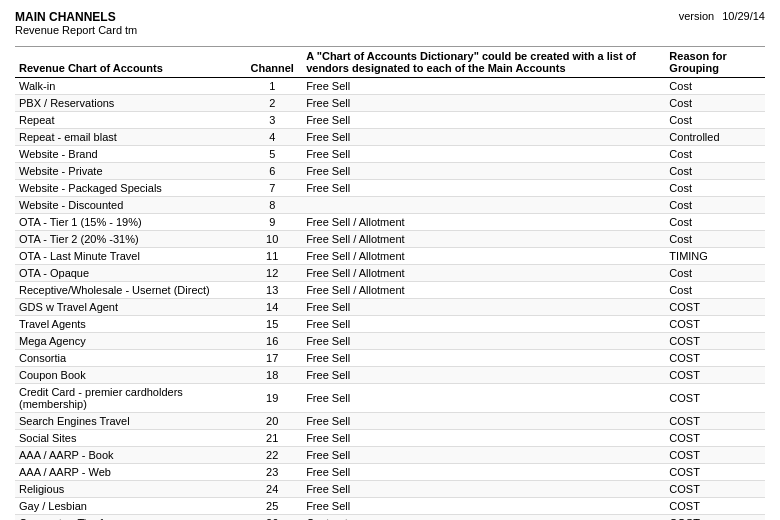 Image resolution: width=780 pixels, height=520 pixels. Describe the element at coordinates (272, 308) in the screenshot. I see `cell-channel: 14` at that location.